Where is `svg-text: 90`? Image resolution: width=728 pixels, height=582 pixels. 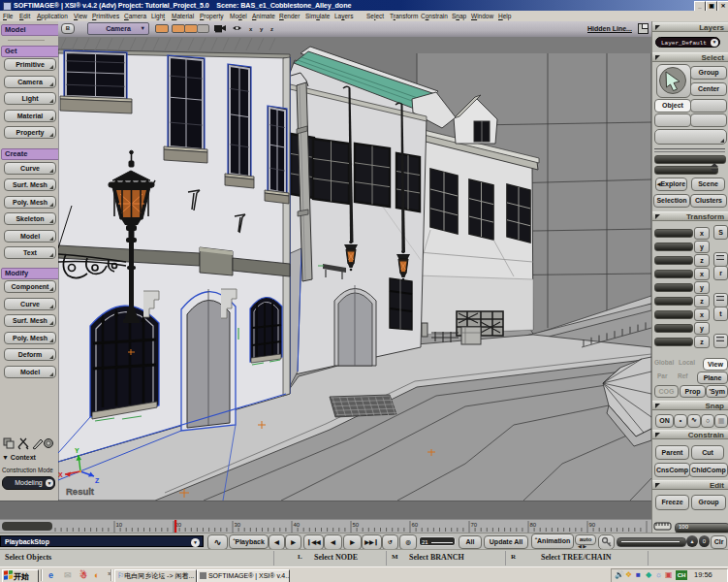
svg-text: 90 is located at coordinates (593, 525).